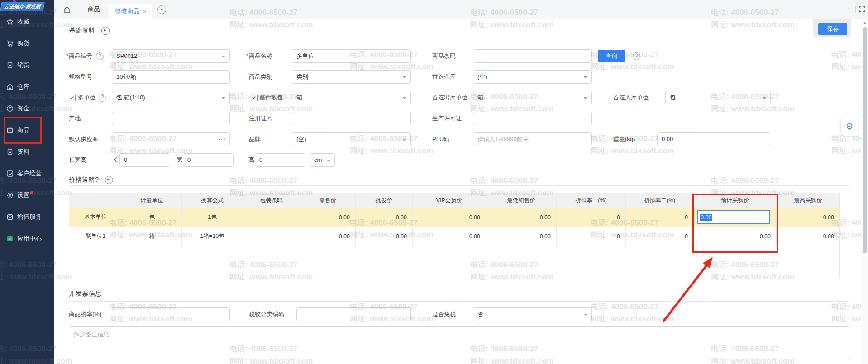  I want to click on table-cell: 副单位1, so click(96, 236).